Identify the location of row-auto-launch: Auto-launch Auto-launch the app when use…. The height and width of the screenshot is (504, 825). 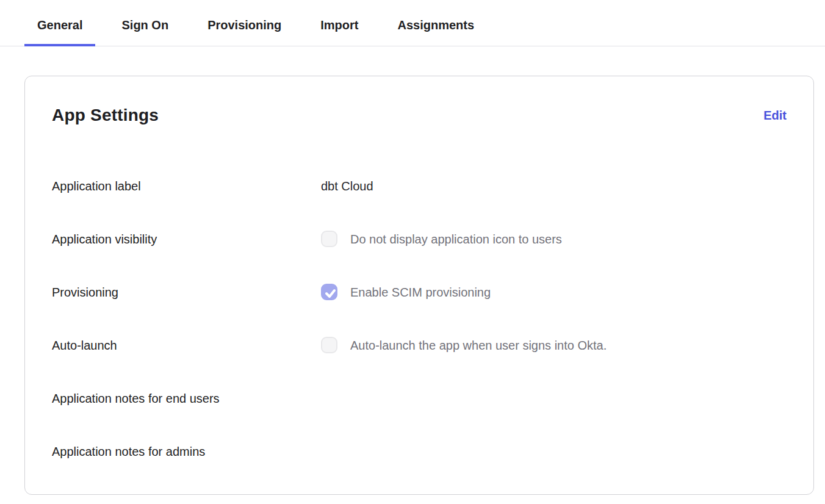
(419, 365).